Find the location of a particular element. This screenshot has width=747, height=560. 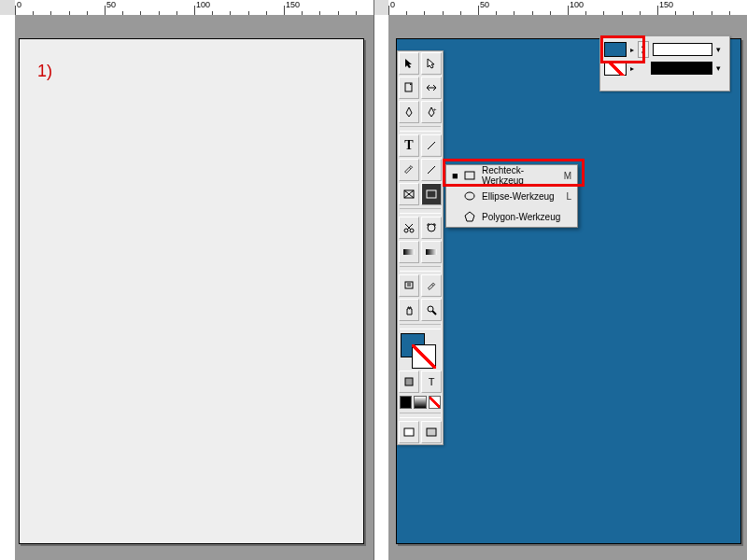

stroke-color-swatch is located at coordinates (615, 68).